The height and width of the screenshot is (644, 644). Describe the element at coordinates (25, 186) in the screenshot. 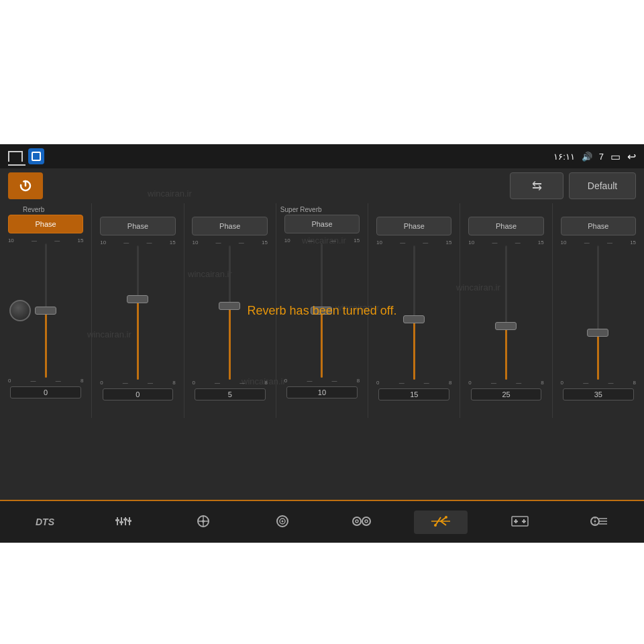

I see `power-icon` at that location.